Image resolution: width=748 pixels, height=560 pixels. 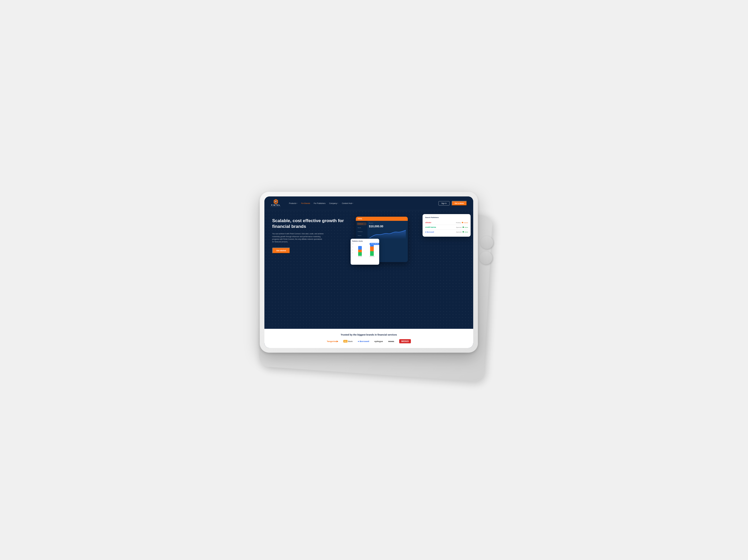 I want to click on inactive-dot, so click(x=463, y=222).